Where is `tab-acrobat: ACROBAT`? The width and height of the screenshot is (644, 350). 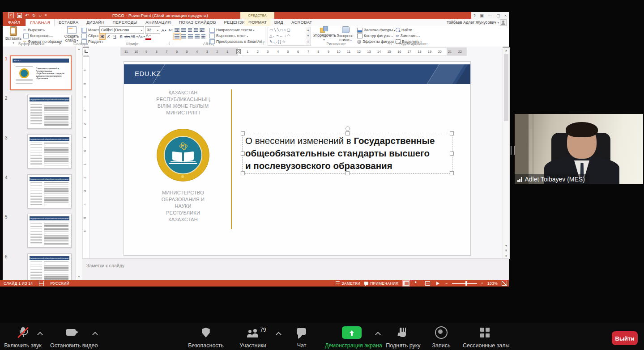 tab-acrobat: ACROBAT is located at coordinates (302, 22).